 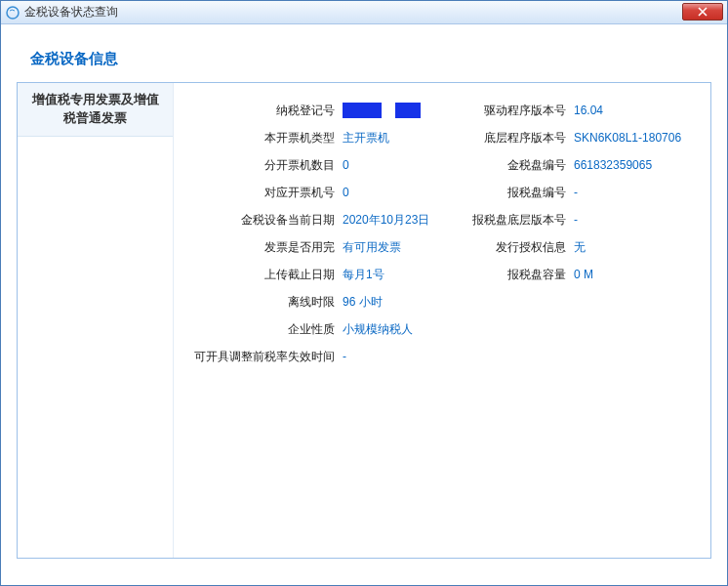 What do you see at coordinates (267, 303) in the screenshot?
I see `field-label: 离线时限` at bounding box center [267, 303].